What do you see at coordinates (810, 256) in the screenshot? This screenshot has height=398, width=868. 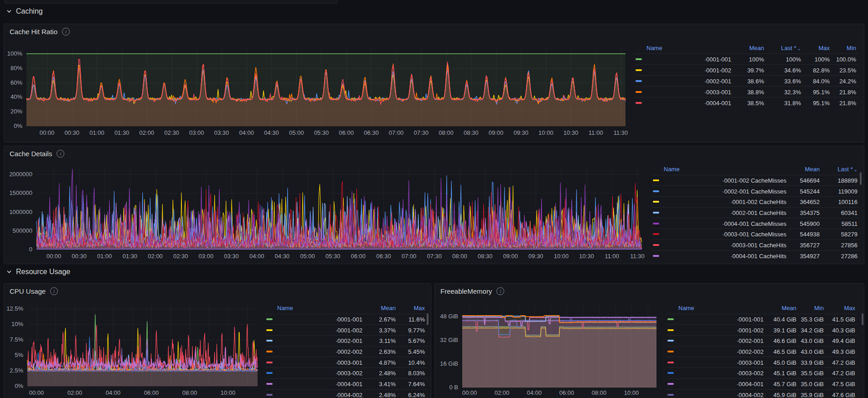 I see `legend-value-mean: 354927` at bounding box center [810, 256].